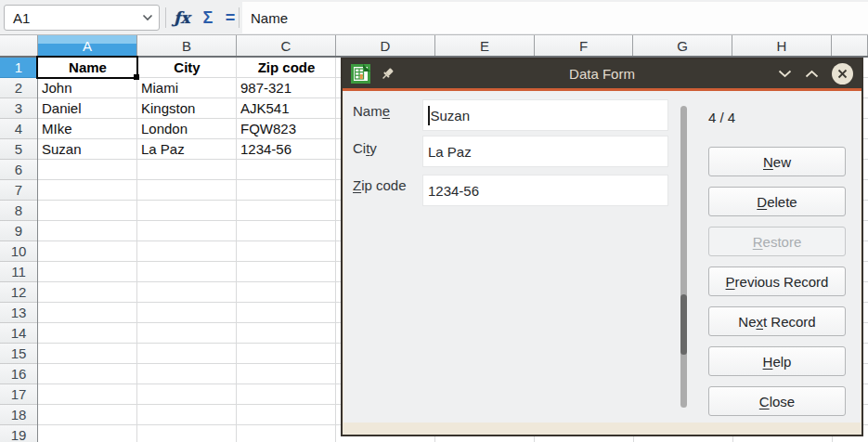  Describe the element at coordinates (777, 321) in the screenshot. I see `next-record-button: Next Record` at that location.